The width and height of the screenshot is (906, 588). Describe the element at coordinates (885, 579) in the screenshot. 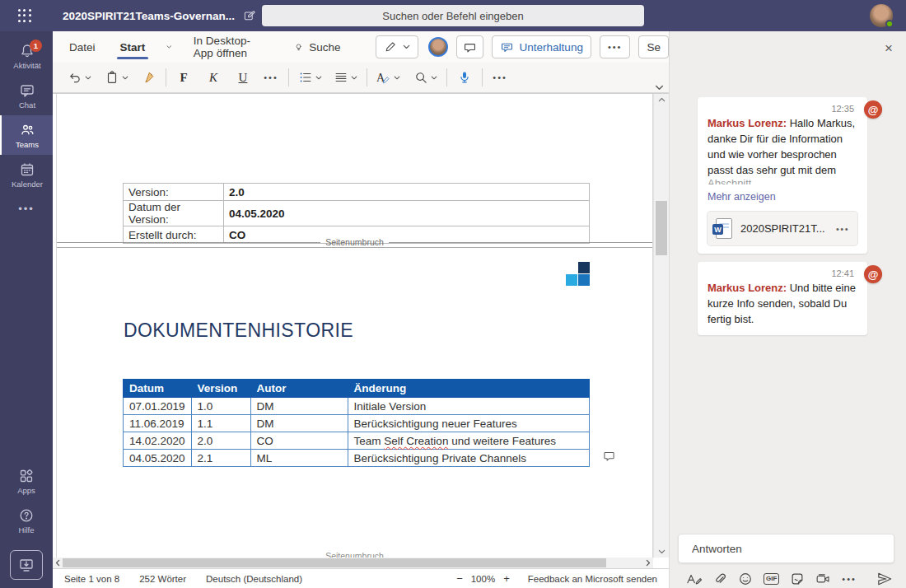

I see `send-button` at that location.